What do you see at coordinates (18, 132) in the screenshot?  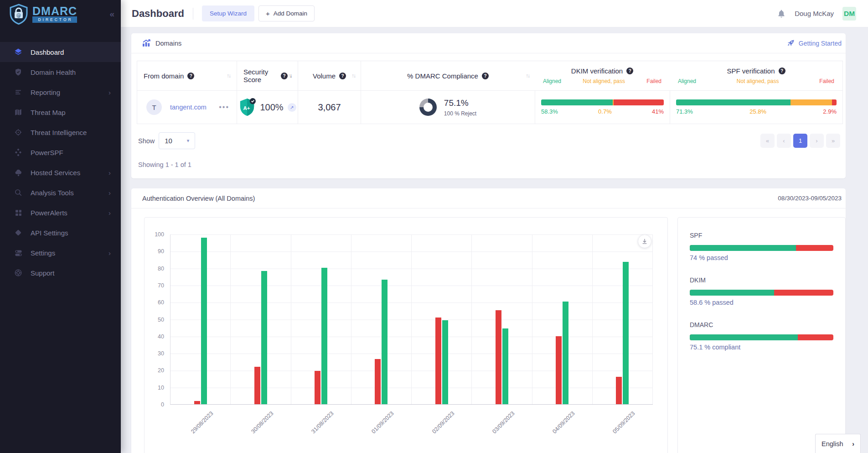 I see `crosshair-icon` at bounding box center [18, 132].